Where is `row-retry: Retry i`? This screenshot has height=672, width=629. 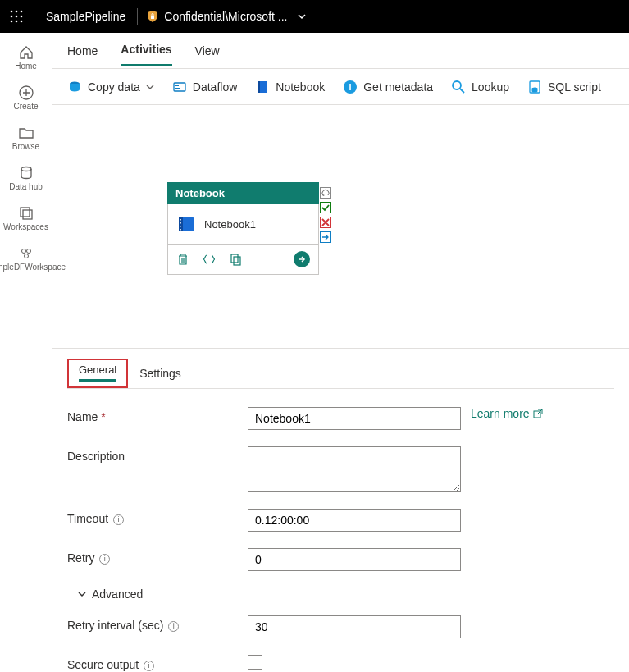
row-retry: Retry i is located at coordinates (341, 560).